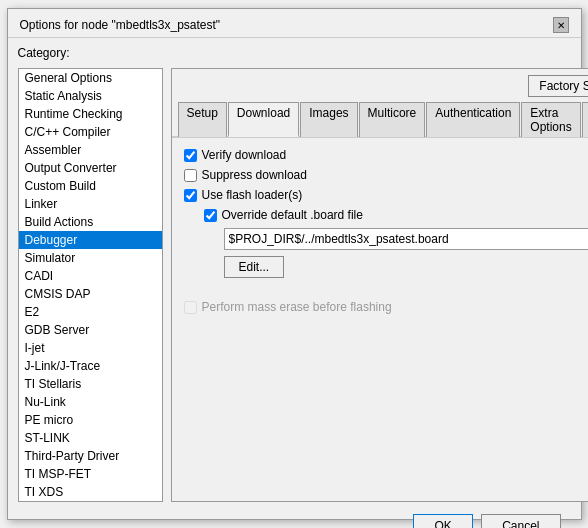 This screenshot has height=528, width=588. What do you see at coordinates (297, 307) in the screenshot?
I see `mass-erase-label: Perform mass erase before flashing` at bounding box center [297, 307].